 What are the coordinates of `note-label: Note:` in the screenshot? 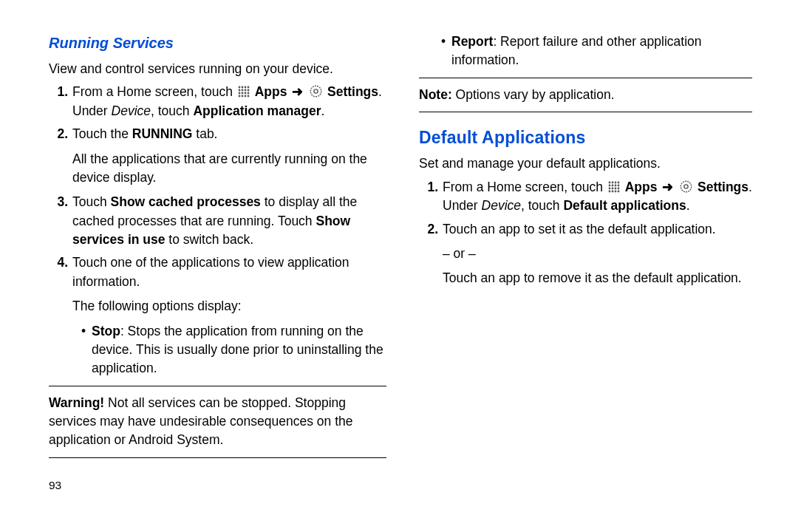 It's located at (436, 95).